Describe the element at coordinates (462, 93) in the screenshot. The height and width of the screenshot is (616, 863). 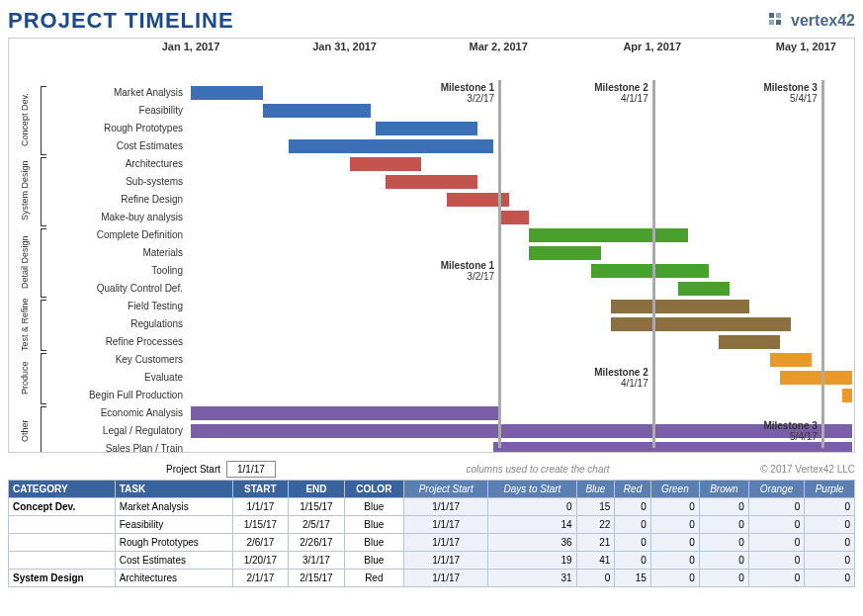
I see `milestone-label: Milestone 13/2/17` at that location.